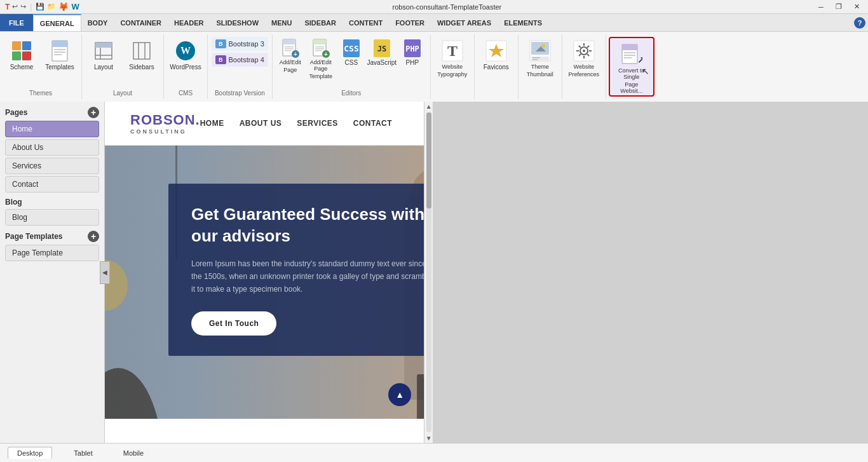 The width and height of the screenshot is (868, 462). Describe the element at coordinates (240, 44) in the screenshot. I see `bootstrap3-button: B Bootstrap 3` at that location.